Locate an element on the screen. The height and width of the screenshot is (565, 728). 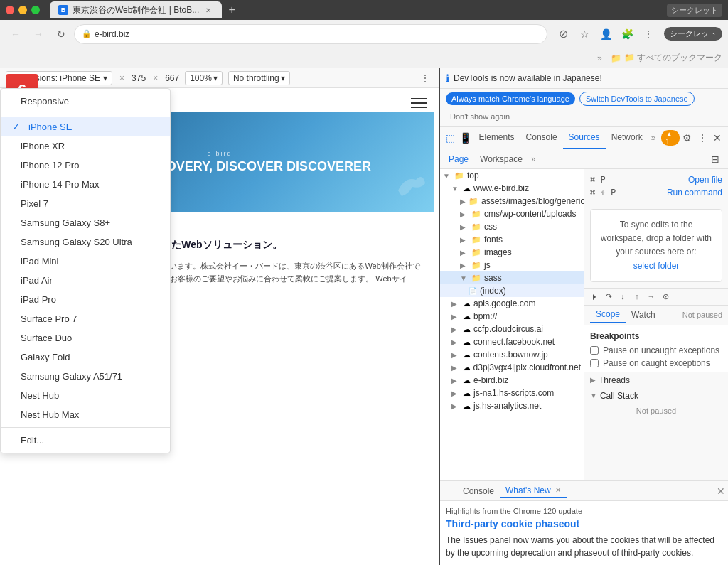
tree-folder-sass: ▼ 📁 sass is located at coordinates (512, 278).